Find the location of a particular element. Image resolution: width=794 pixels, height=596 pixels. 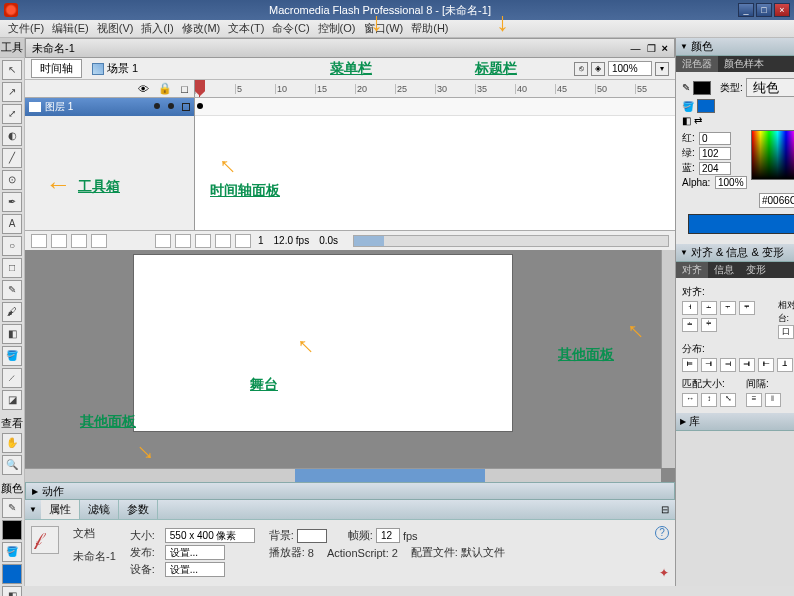

outline-icon: □ is located at coordinates (184, 89).